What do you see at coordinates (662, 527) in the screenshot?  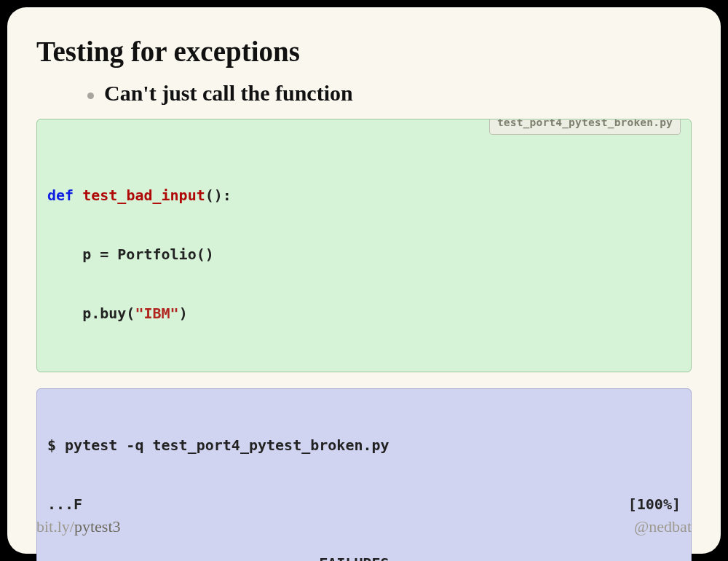 I see `footer-right: @nedbat` at bounding box center [662, 527].